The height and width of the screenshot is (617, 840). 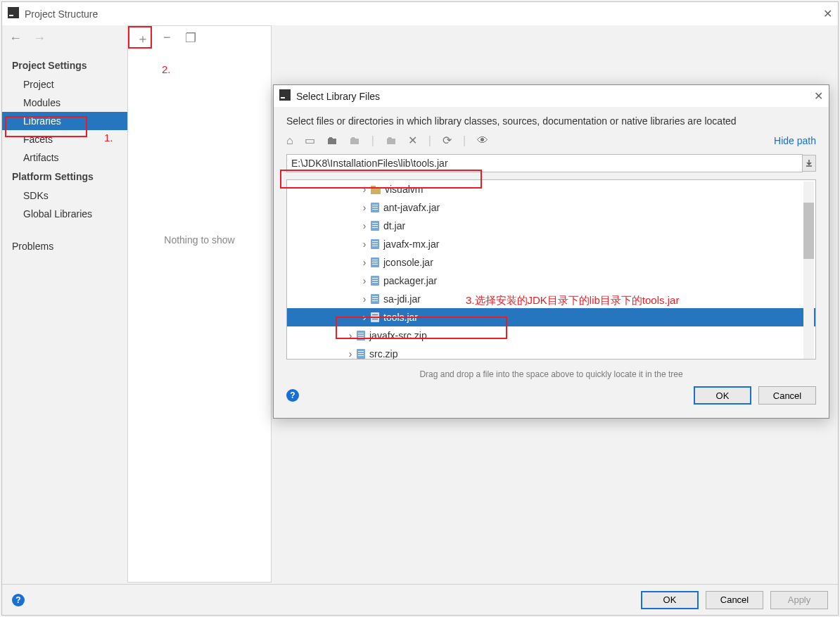 What do you see at coordinates (200, 240) in the screenshot?
I see `empty-label: Nothing to show` at bounding box center [200, 240].